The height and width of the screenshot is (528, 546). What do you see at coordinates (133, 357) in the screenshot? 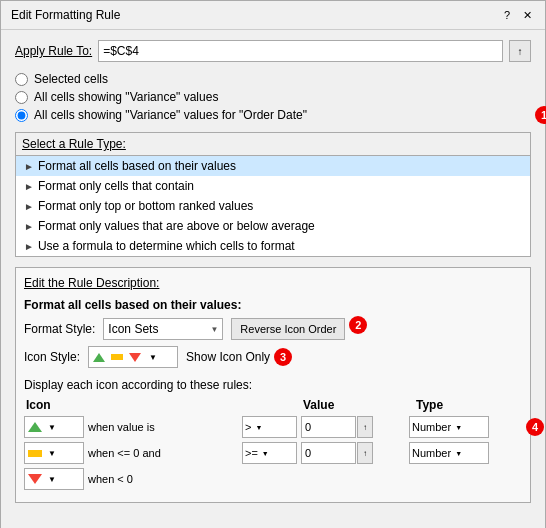
I see `icon-style-select: ▼` at bounding box center [133, 357].